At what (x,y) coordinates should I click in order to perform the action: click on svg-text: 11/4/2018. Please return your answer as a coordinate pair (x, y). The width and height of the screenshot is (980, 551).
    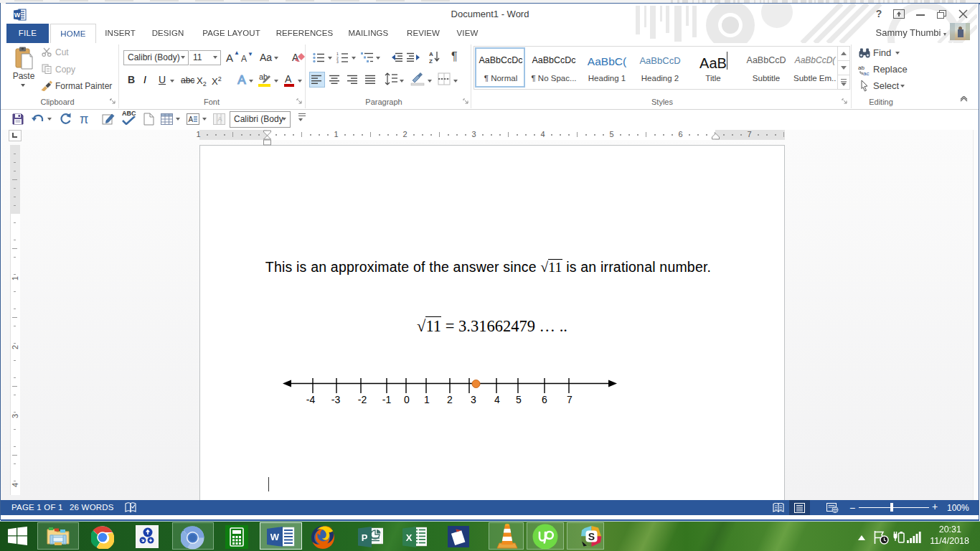
    Looking at the image, I should click on (950, 541).